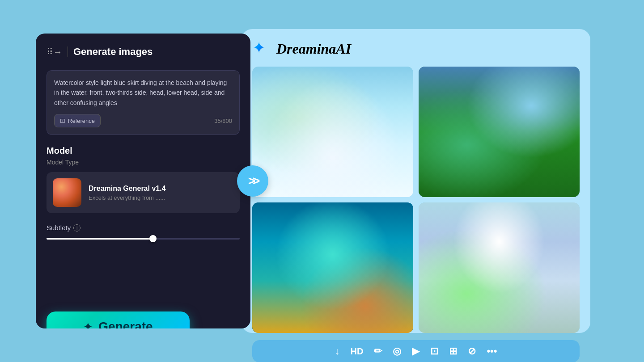 The image size is (644, 362). Describe the element at coordinates (81, 121) in the screenshot. I see `reference-label: Reference` at that location.